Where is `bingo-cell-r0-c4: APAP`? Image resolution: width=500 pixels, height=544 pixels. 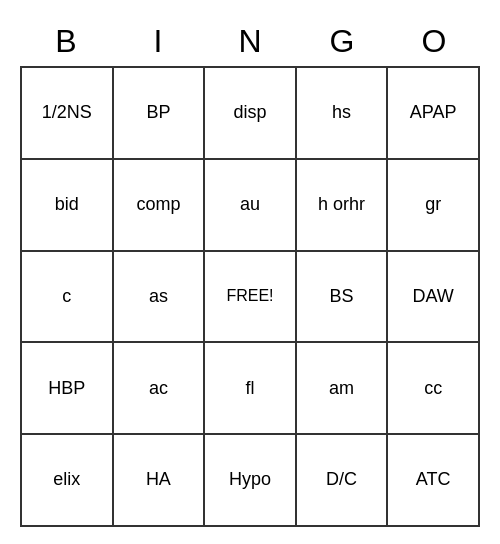
bingo-cell-r0-c4: APAP is located at coordinates (434, 114).